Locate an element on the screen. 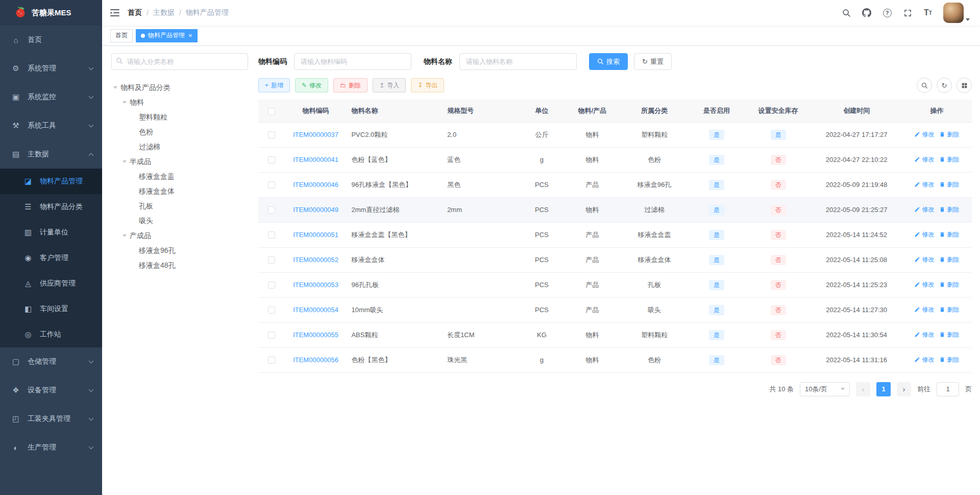  sidebar-item-system-admin: ⚙系统管理 is located at coordinates (51, 68).